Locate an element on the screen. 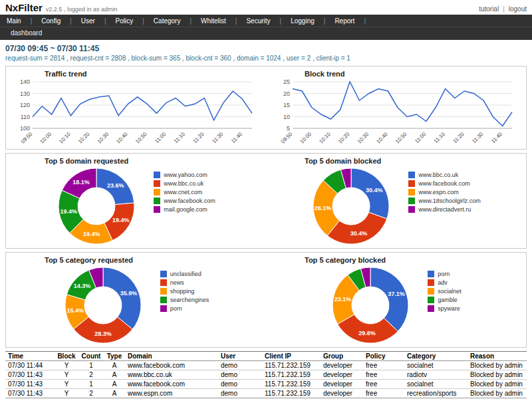 The width and height of the screenshot is (532, 399). top-link-tutorial: tutorial is located at coordinates (489, 9).